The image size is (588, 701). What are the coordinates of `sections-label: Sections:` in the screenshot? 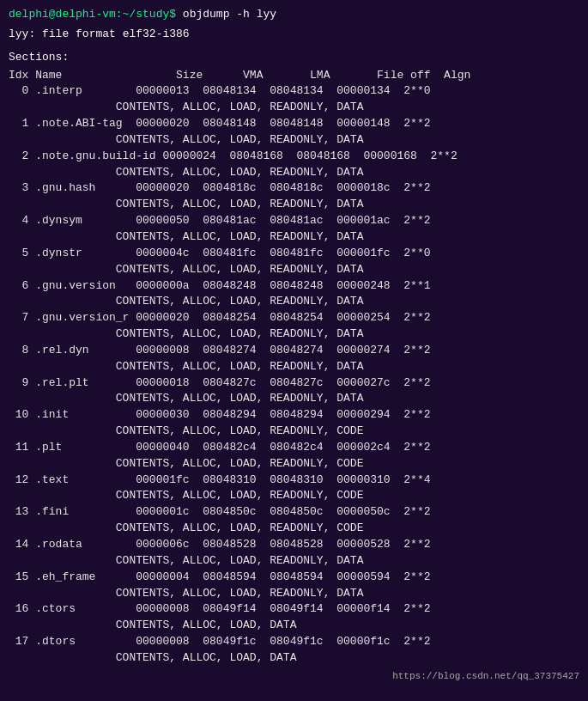 It's located at (294, 58).